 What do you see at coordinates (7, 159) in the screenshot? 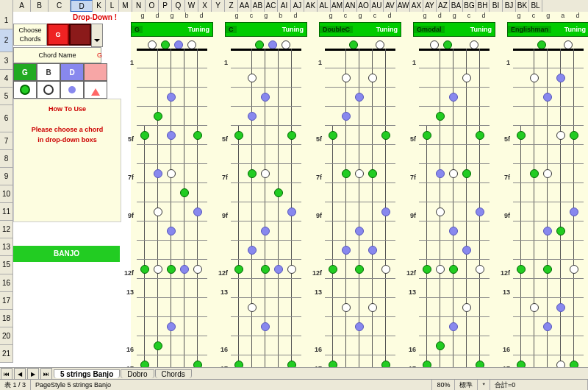
I see `row-header-8: 8` at bounding box center [7, 159].